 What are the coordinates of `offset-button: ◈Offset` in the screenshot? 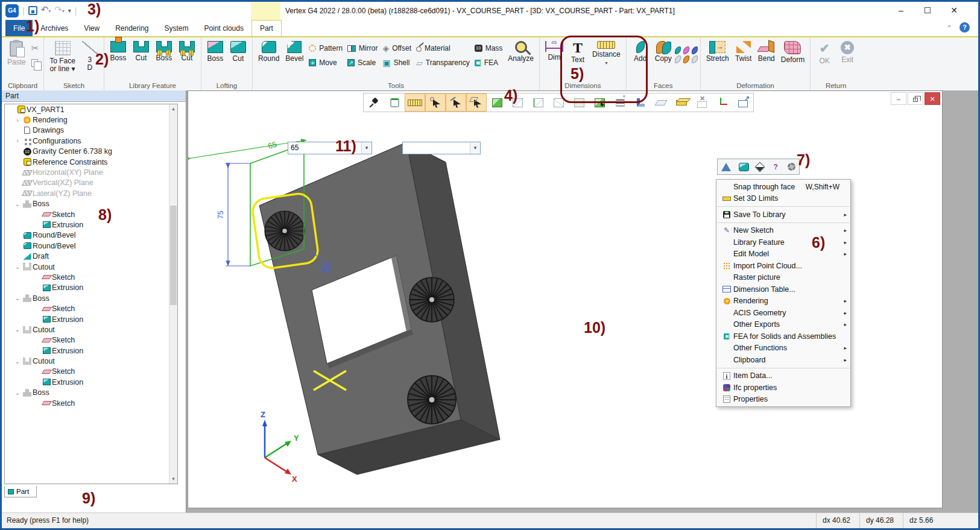 It's located at (397, 48).